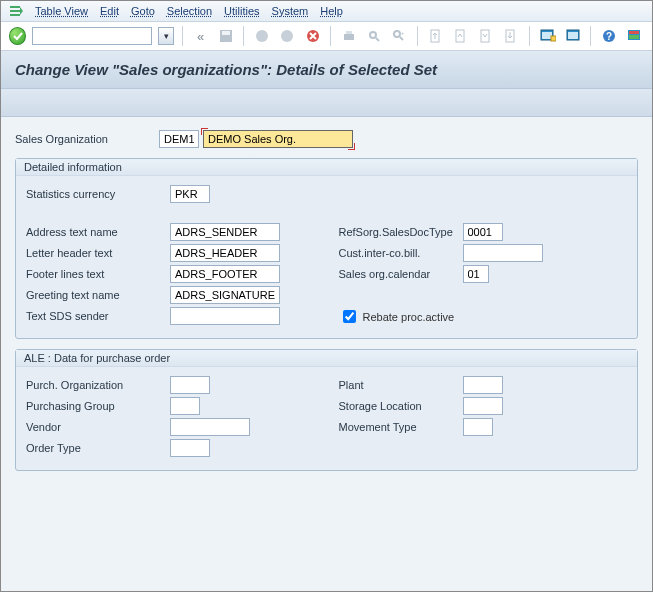 The width and height of the screenshot is (653, 592). What do you see at coordinates (92, 36) in the screenshot?
I see `command-field` at bounding box center [92, 36].